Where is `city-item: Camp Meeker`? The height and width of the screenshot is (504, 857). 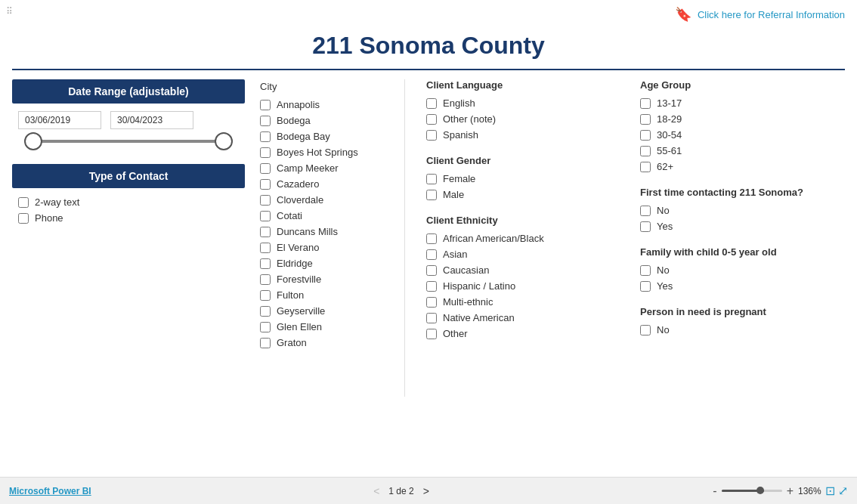 city-item: Camp Meeker is located at coordinates (329, 168).